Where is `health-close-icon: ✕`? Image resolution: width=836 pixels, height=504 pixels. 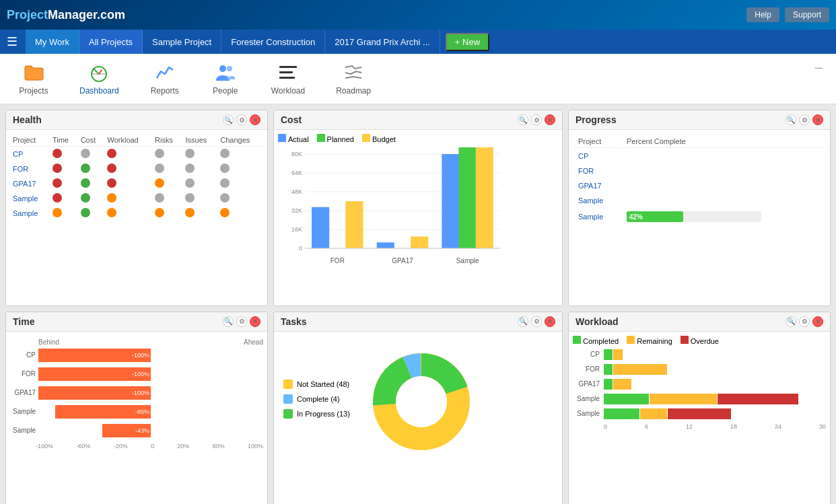 health-close-icon: ✕ is located at coordinates (255, 120).